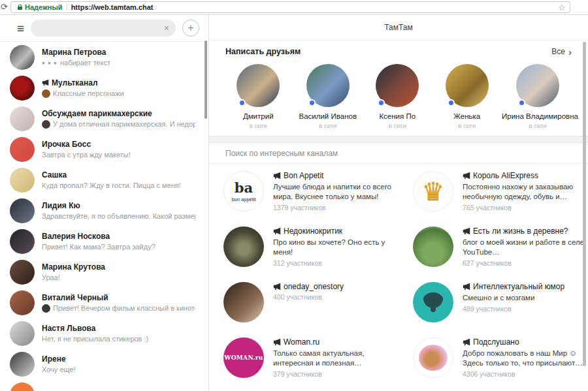 The height and width of the screenshot is (391, 588). Describe the element at coordinates (290, 7) in the screenshot. I see `address-bar: Надежный https://web.tamtam.chat ☆` at that location.